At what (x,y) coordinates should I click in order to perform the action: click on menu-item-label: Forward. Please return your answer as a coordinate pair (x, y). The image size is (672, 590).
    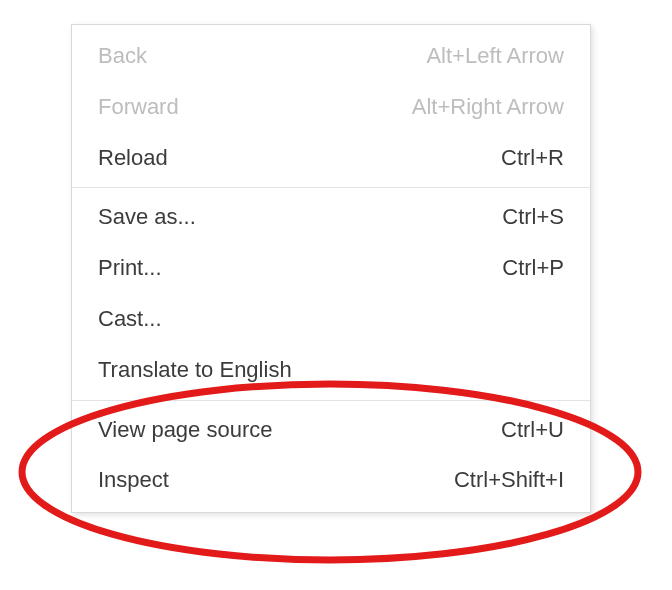
    Looking at the image, I should click on (255, 108).